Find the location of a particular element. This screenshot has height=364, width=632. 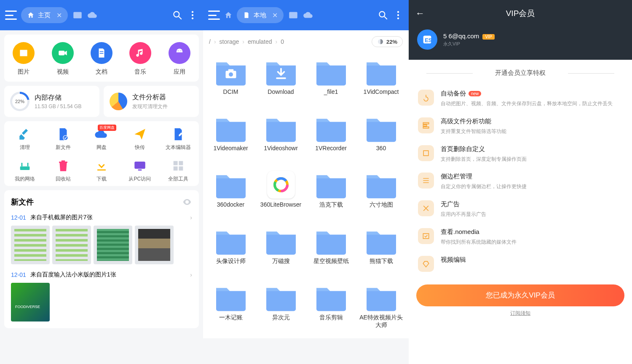

folder-item: 浩克下载 is located at coordinates (331, 196).